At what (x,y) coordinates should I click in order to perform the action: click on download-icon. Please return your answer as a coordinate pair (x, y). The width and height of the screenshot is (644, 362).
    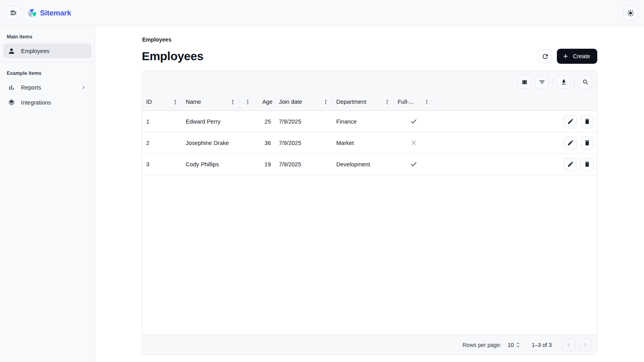
    Looking at the image, I should click on (564, 82).